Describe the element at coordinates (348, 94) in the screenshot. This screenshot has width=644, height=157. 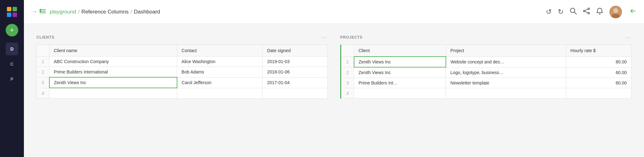
I see `proj-row-num-4: 4` at that location.